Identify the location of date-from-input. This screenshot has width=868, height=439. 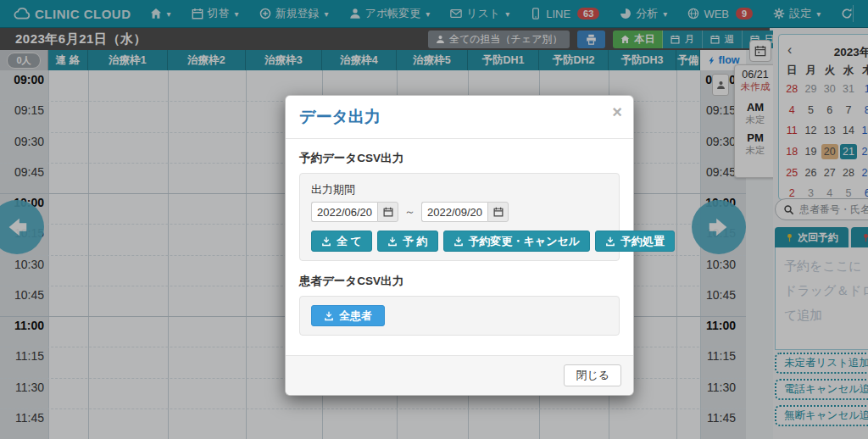
(344, 212).